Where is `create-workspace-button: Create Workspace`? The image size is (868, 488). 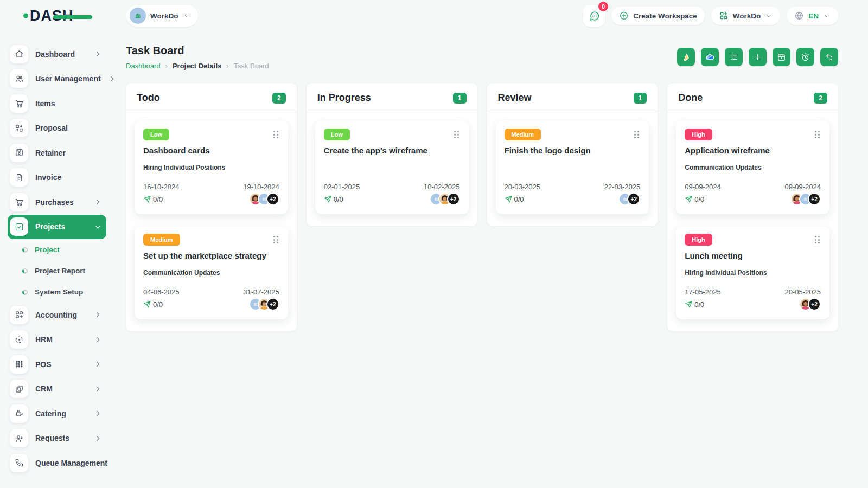 create-workspace-button: Create Workspace is located at coordinates (658, 16).